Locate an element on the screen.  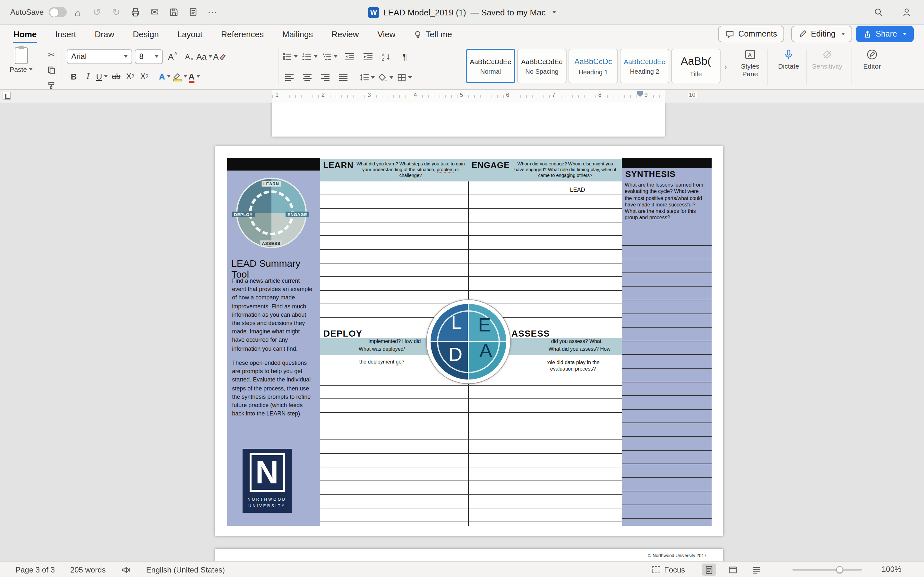
home-icon: ⌂ is located at coordinates (78, 12).